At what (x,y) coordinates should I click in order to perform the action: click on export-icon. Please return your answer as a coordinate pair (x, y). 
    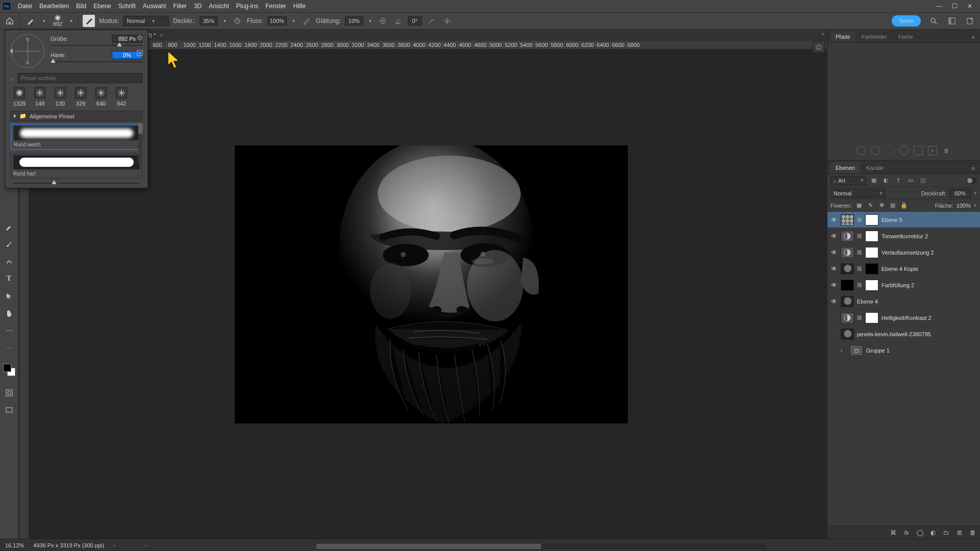
    Looking at the image, I should click on (970, 21).